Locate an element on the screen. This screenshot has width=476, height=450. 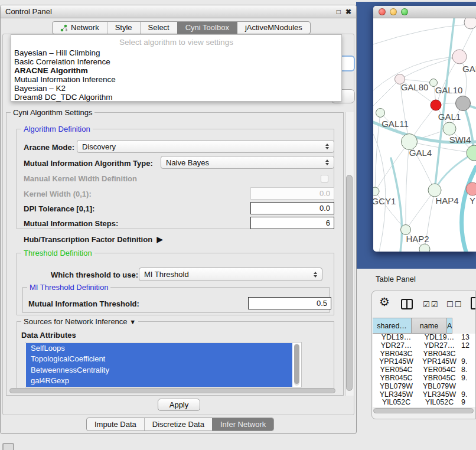
close-traffic-light is located at coordinates (382, 12).